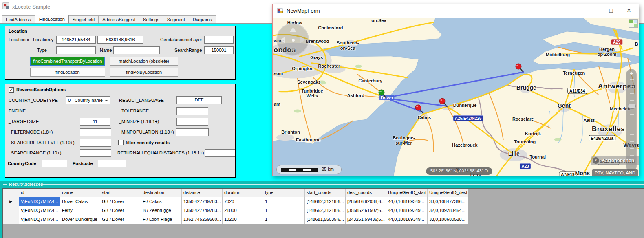 The image size is (644, 238). What do you see at coordinates (199, 100) in the screenshot?
I see `result-language-input: DEF` at bounding box center [199, 100].